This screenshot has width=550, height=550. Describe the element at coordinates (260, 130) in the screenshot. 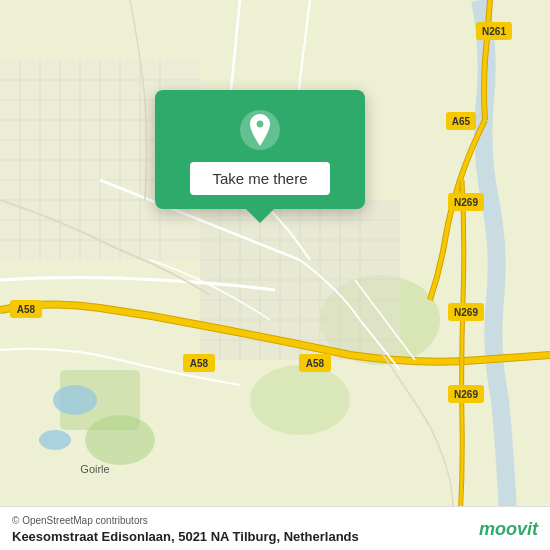

I see `map-pin-icon` at that location.